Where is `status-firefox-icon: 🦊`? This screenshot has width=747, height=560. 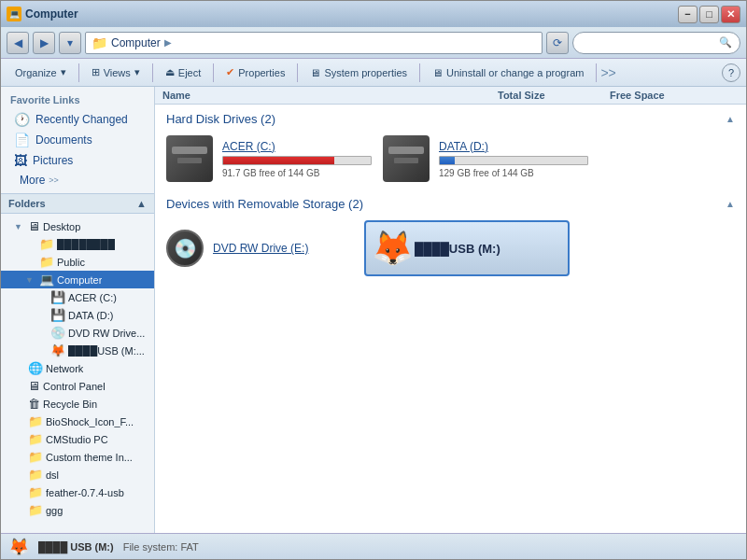 status-firefox-icon: 🦊 is located at coordinates (19, 547).